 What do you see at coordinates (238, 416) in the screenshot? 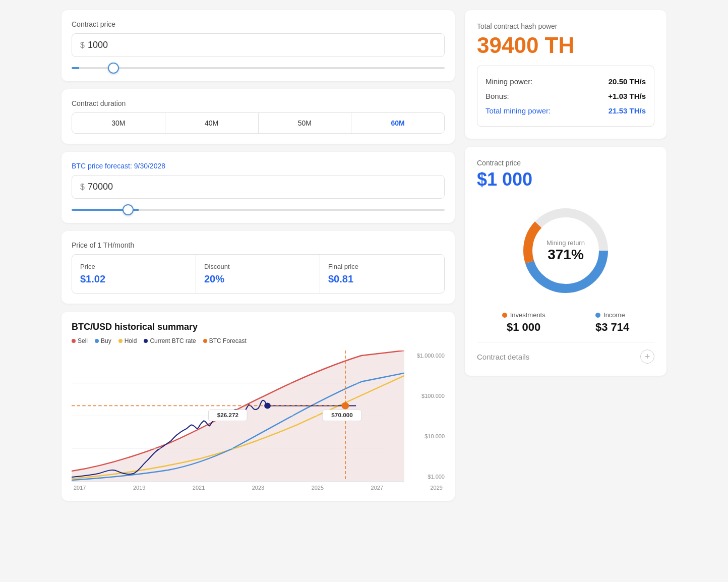
I see `chart-svg: $26.272 $70.000` at bounding box center [238, 416].